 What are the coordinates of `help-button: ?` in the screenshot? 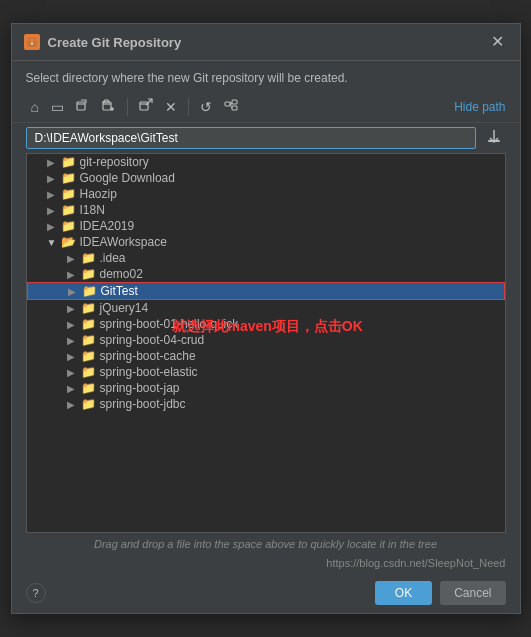 It's located at (36, 593).